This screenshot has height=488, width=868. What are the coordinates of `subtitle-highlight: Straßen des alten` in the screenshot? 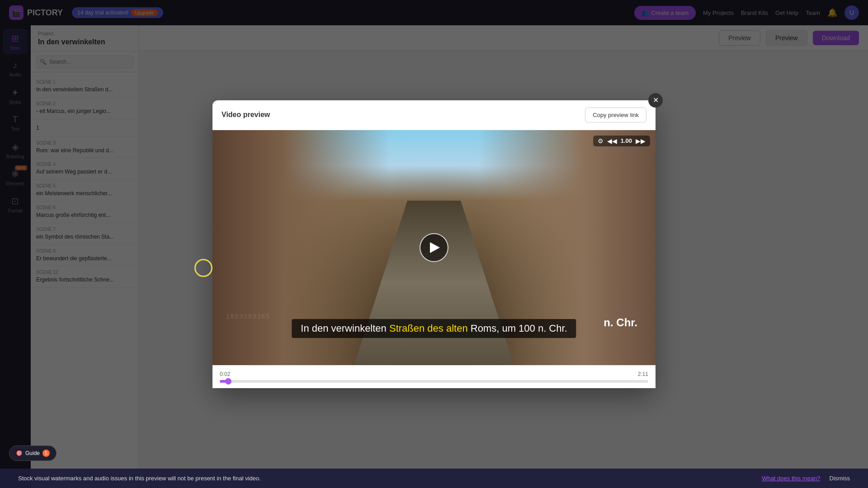 It's located at (429, 328).